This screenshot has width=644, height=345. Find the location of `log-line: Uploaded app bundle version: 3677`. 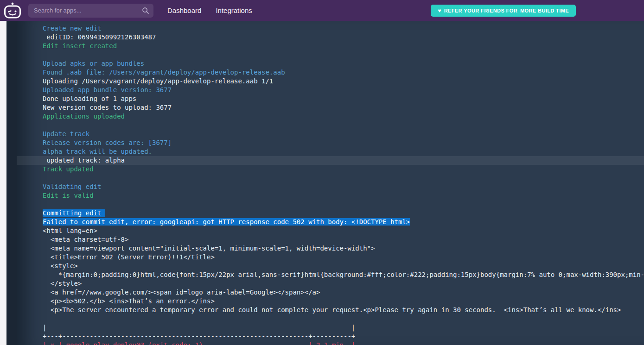

log-line: Uploaded app bundle version: 3677 is located at coordinates (330, 90).